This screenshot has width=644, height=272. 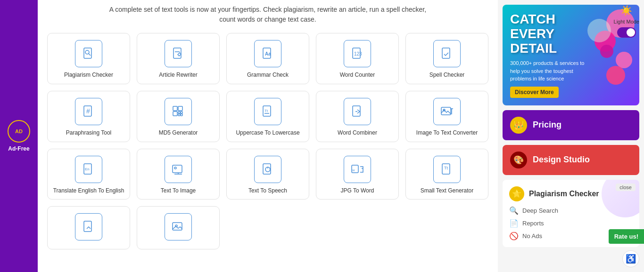 I want to click on article-rewriter-label: Article Rewriter, so click(x=178, y=75).